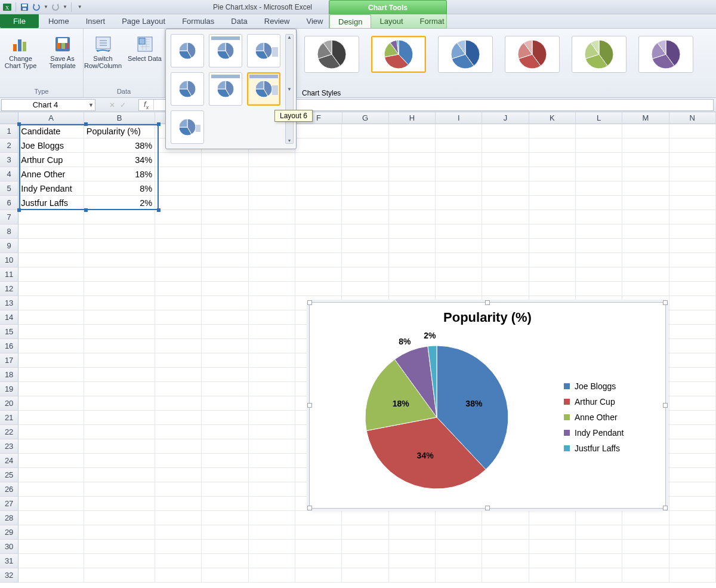 The height and width of the screenshot is (588, 716). I want to click on gallery-scrollbar: ▲ ▼ ▾, so click(289, 89).